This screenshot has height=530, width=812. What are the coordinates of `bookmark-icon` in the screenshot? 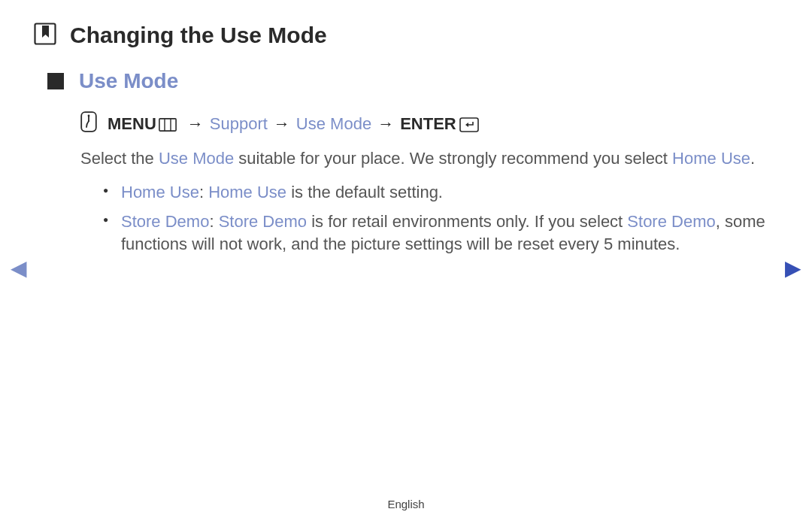 It's located at (45, 35).